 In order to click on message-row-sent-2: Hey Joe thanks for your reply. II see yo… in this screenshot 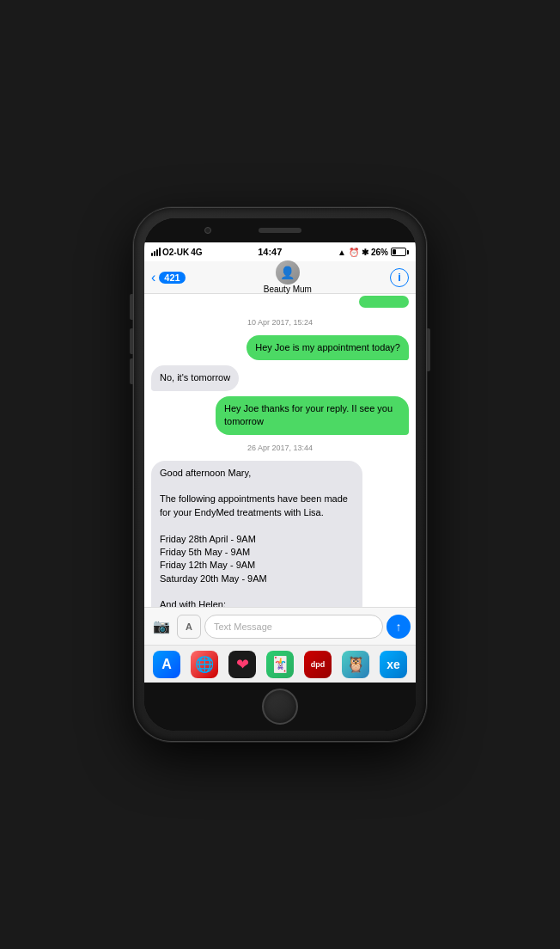, I will do `click(280, 416)`.